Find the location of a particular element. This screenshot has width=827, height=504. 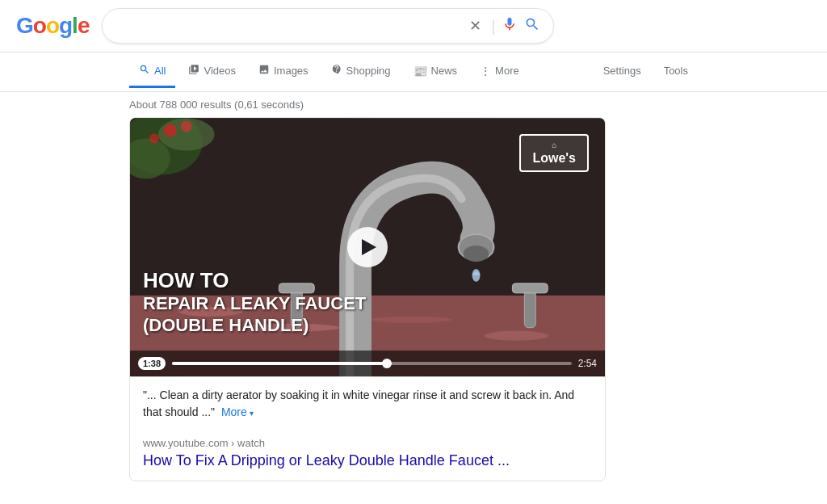

tab-shopping-label: Shopping is located at coordinates (368, 71).